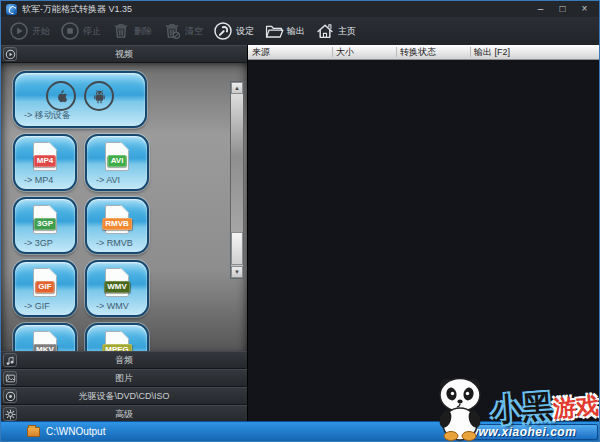 The width and height of the screenshot is (600, 442). What do you see at coordinates (45, 348) in the screenshot?
I see `format-badge: MKV` at bounding box center [45, 348].